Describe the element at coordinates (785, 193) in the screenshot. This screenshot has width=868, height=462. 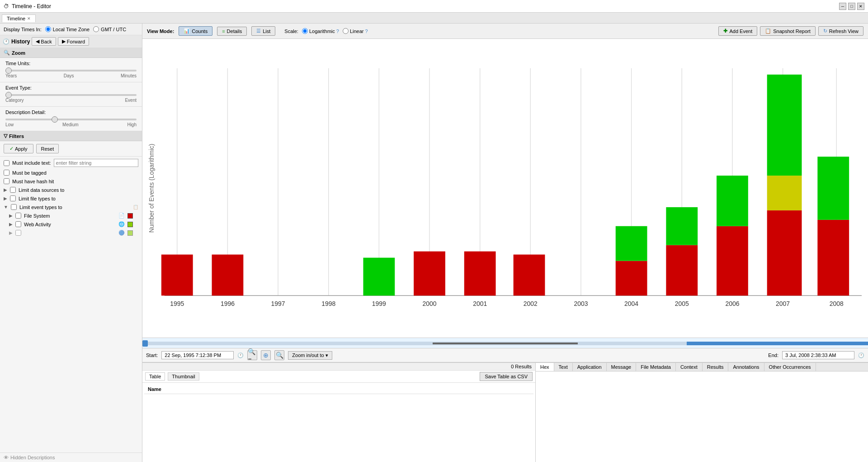
I see `bar-2007-yellow` at that location.